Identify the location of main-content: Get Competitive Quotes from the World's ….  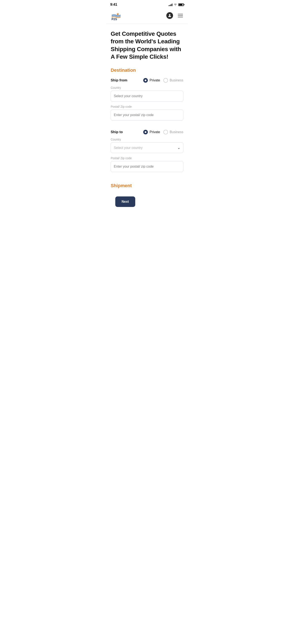
(147, 119).